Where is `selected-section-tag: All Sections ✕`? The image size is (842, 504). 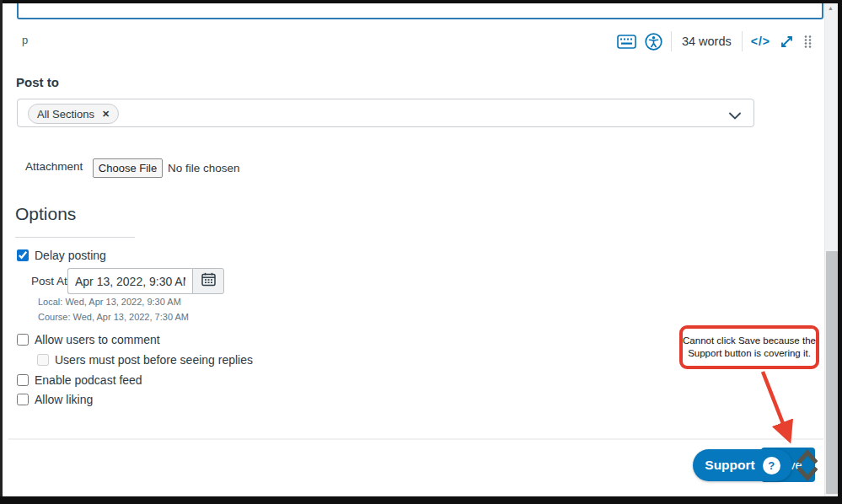
selected-section-tag: All Sections ✕ is located at coordinates (73, 114).